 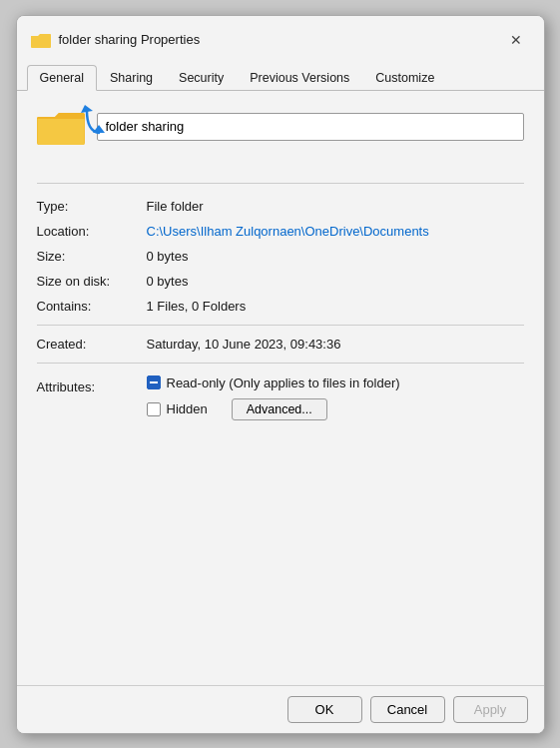 What do you see at coordinates (61, 127) in the screenshot?
I see `folder-icon` at bounding box center [61, 127].